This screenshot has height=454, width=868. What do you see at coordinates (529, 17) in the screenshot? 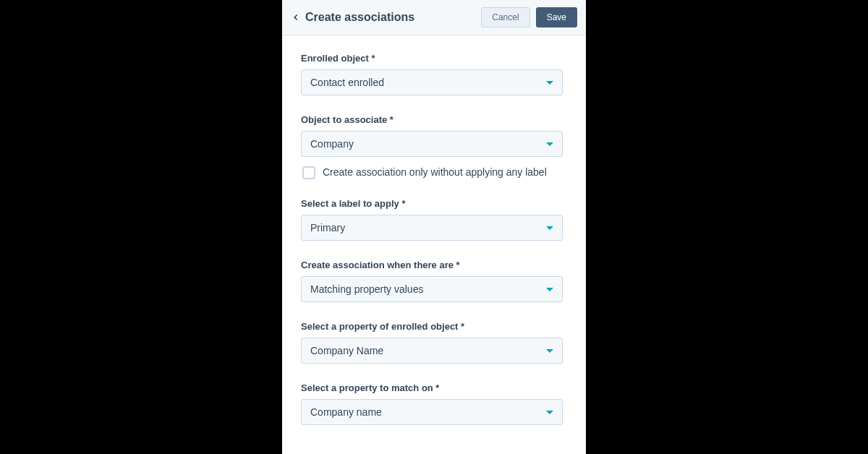
I see `header-actions: Cancel Save` at bounding box center [529, 17].